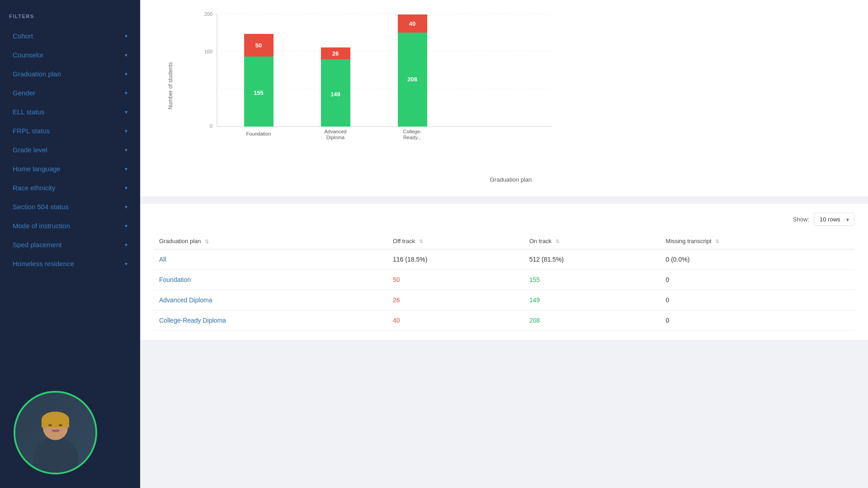  What do you see at coordinates (70, 18) in the screenshot?
I see `filters-label: FILTERS` at bounding box center [70, 18].